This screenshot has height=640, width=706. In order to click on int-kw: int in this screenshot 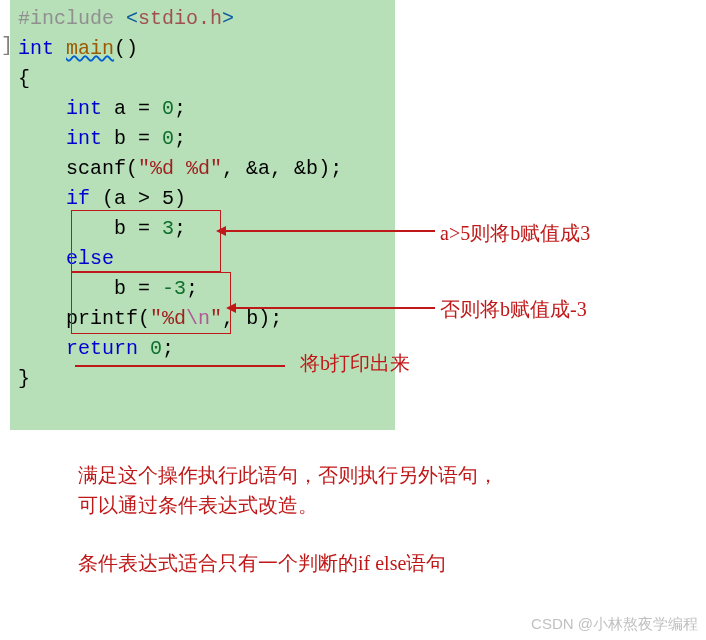, I will do `click(36, 48)`.